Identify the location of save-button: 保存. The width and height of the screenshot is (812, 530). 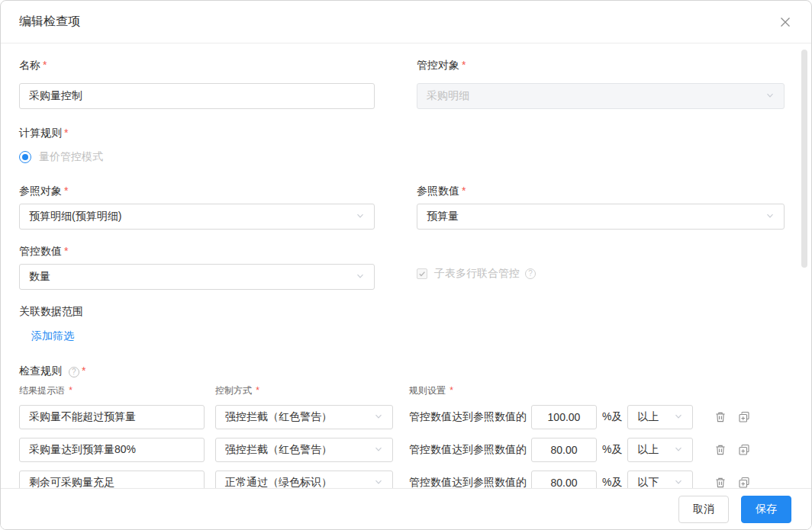
(766, 509).